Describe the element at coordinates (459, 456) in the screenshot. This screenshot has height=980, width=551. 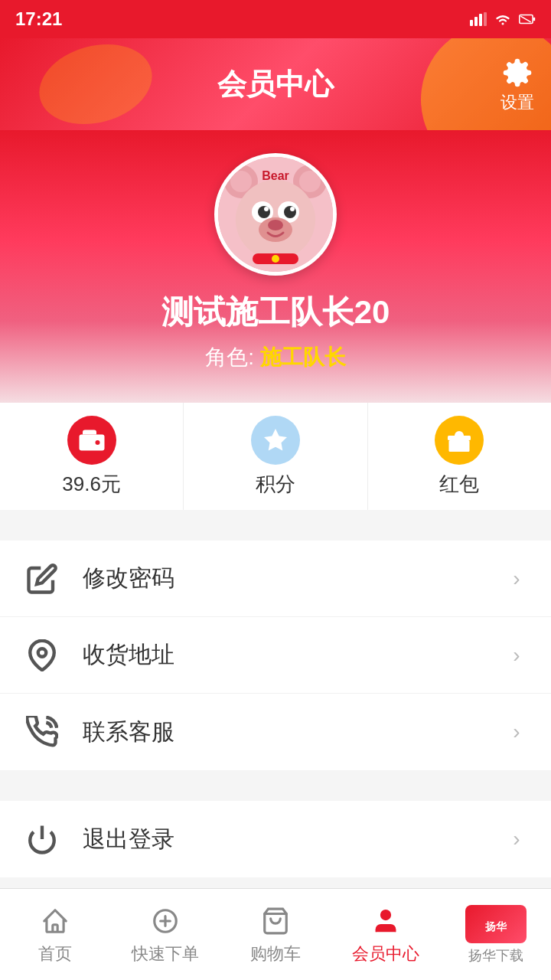
I see `stat-redpacket: 红包` at that location.